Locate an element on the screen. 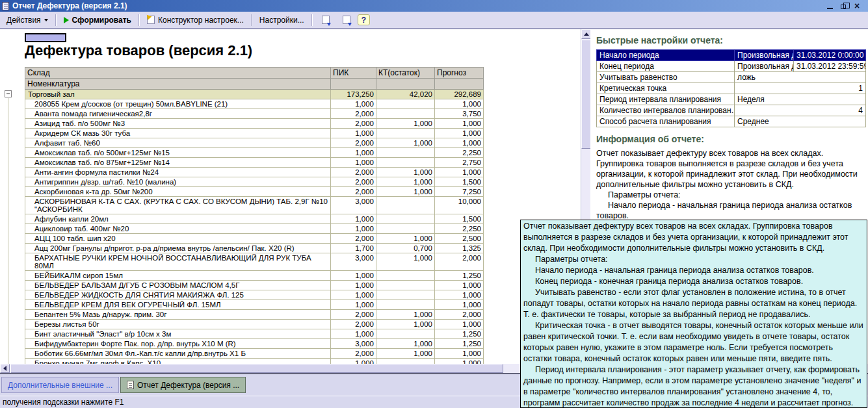  help-button: ? is located at coordinates (364, 19).